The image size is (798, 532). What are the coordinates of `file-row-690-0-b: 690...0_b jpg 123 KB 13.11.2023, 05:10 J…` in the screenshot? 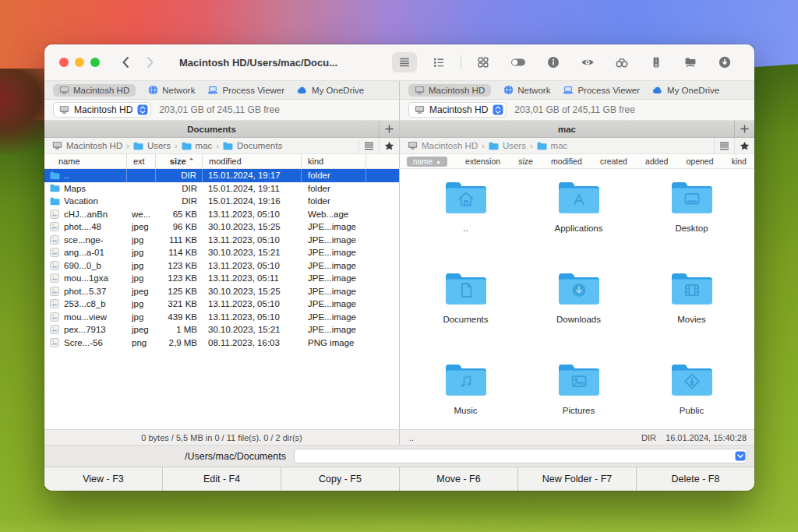 It's located at (221, 266).